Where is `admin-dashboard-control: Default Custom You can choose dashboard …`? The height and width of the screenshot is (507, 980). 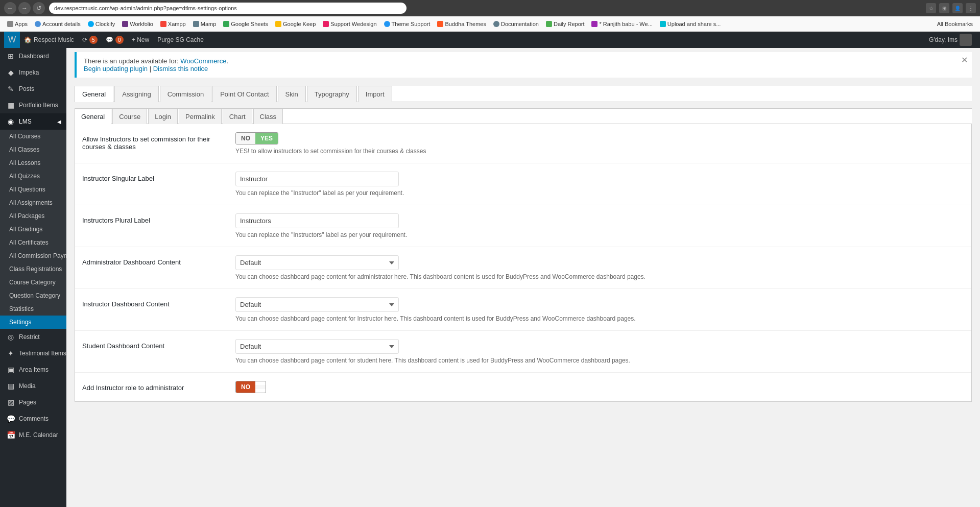
admin-dashboard-control: Default Custom You can choose dashboard … is located at coordinates (600, 268).